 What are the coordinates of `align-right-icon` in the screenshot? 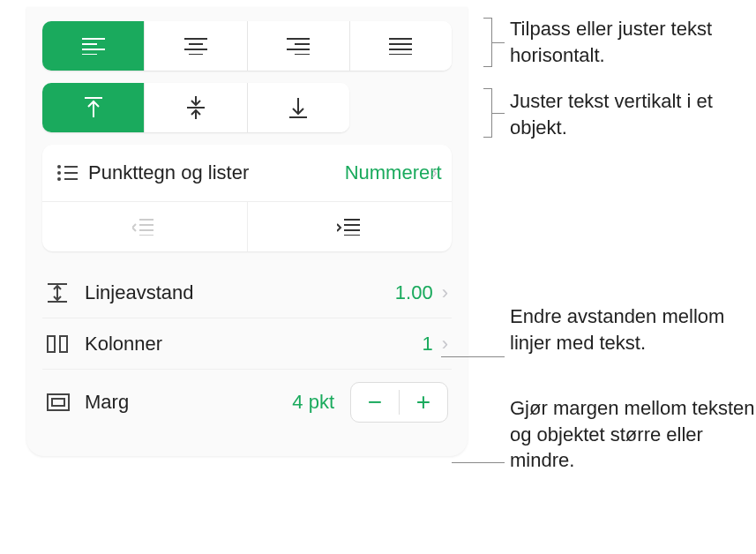 It's located at (298, 46).